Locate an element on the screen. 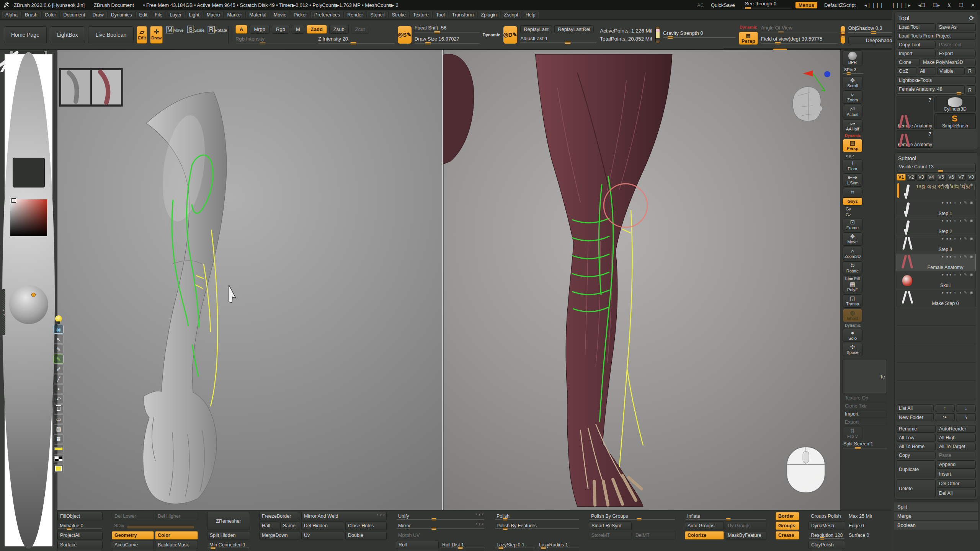 The width and height of the screenshot is (980, 551). aahalf-button: ⌕▪AAHalf is located at coordinates (853, 126).